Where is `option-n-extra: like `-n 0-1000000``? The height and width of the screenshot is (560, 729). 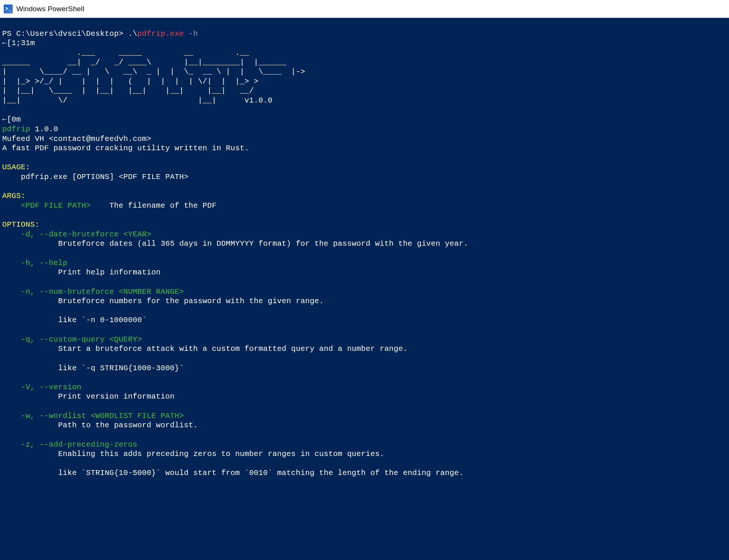
option-n-extra: like `-n 0-1000000` is located at coordinates (75, 320).